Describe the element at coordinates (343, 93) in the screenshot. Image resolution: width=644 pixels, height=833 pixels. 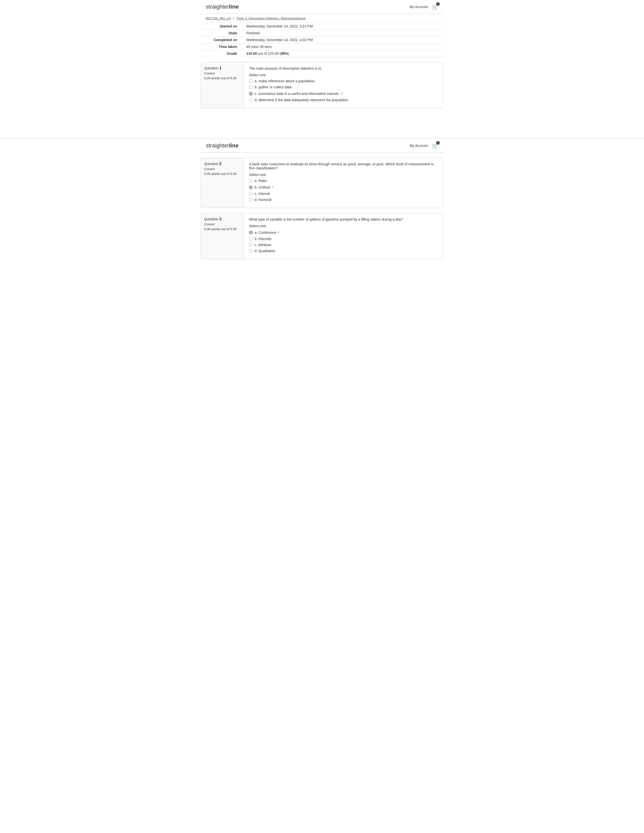
I see `question-1-option-c: c. summarize data in a useful and inform…` at that location.